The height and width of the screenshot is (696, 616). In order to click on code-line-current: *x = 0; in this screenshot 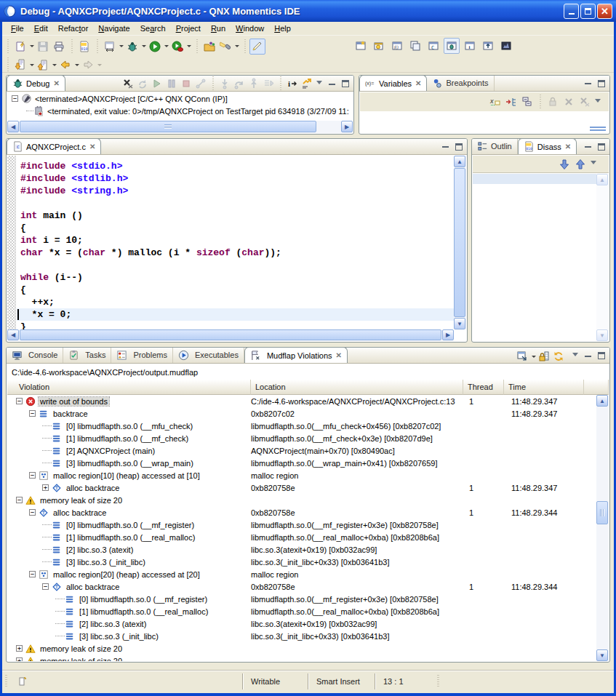, I will do `click(236, 314)`.